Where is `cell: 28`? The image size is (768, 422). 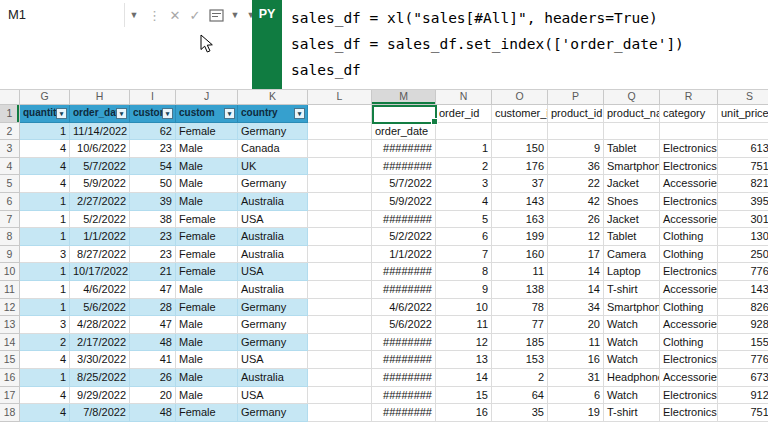 cell: 28 is located at coordinates (153, 308).